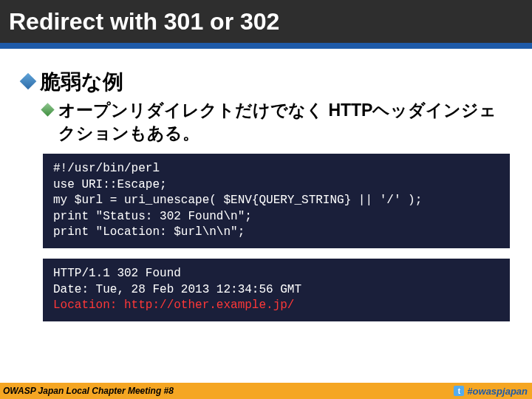 This screenshot has width=532, height=399. What do you see at coordinates (266, 391) in the screenshot?
I see `slide-footer: OWASP Japan Local Chapter Meeting #8 t #…` at bounding box center [266, 391].